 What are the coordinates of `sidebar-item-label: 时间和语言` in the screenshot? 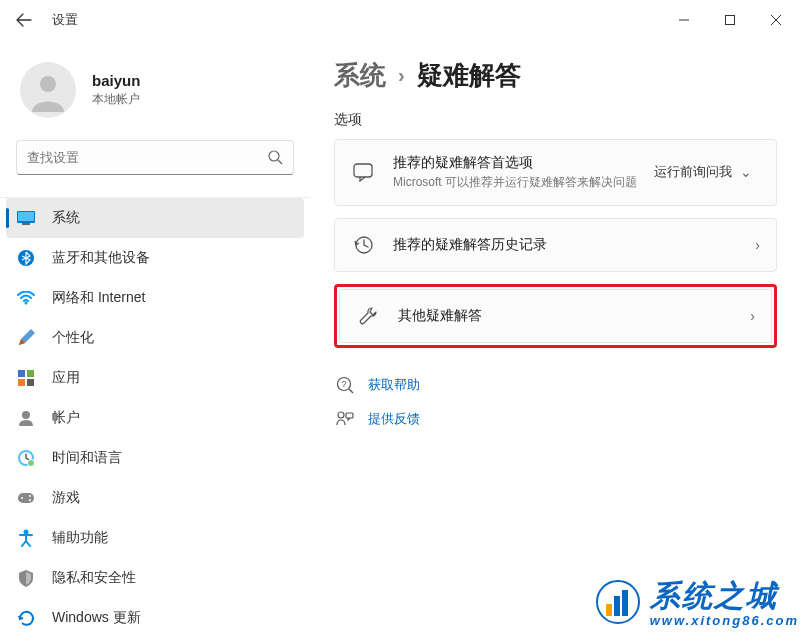 It's located at (87, 458).